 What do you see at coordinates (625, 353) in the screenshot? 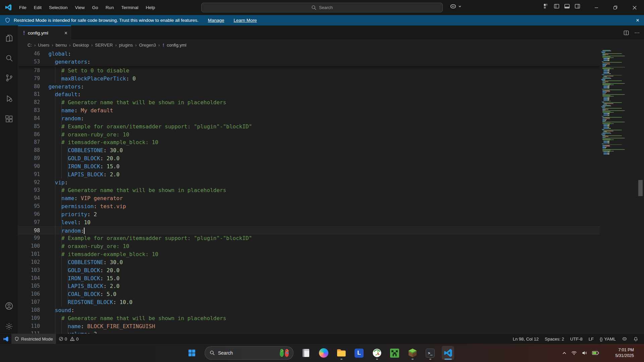
I see `taskbar-clock: 7:01 PM 5/31/2025` at bounding box center [625, 353].